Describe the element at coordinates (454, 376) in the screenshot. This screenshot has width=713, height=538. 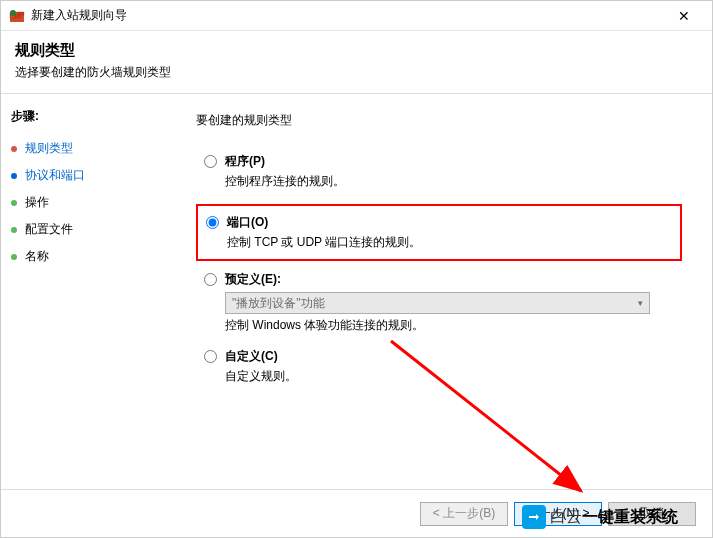
I see `option-desc-custom: 自定义规则。` at that location.